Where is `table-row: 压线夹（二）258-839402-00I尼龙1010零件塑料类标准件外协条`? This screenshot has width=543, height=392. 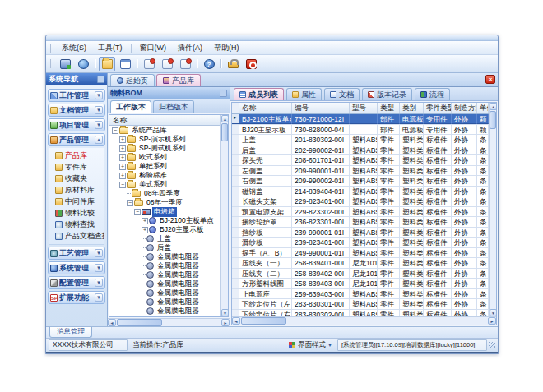
table-row: 压线夹（二）258-839402-00I尼龙1010零件塑料类标准件外协条 is located at coordinates (360, 274).